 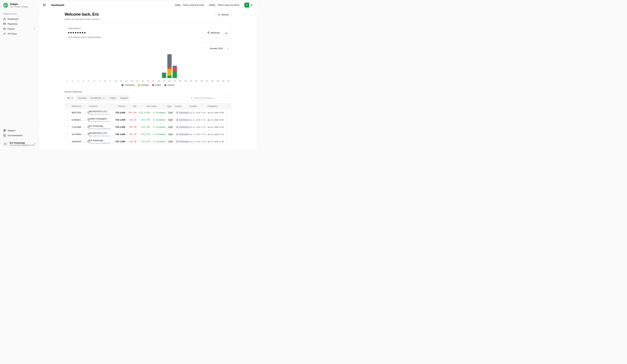 I want to click on x-axis-tick-label: 4, so click(x=83, y=81).